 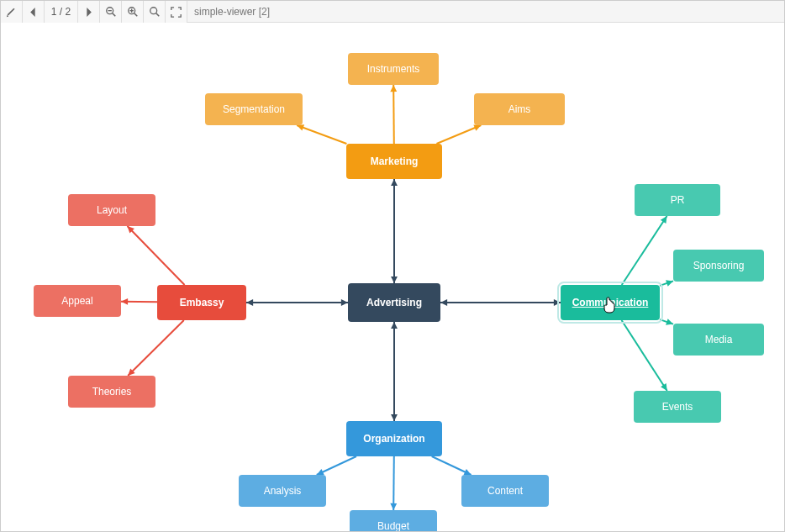 I want to click on node-label: Analysis, so click(x=282, y=491).